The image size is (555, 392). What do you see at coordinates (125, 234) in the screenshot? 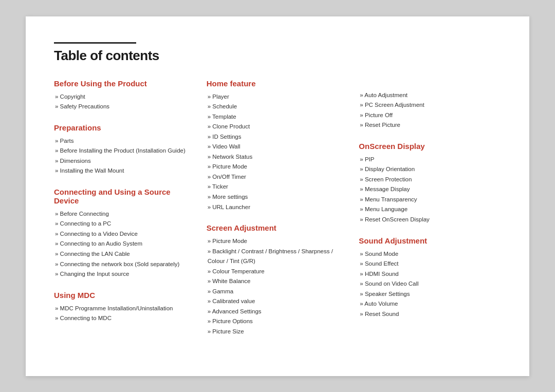
I see `list-item: Connecting to a Video Device` at bounding box center [125, 234].